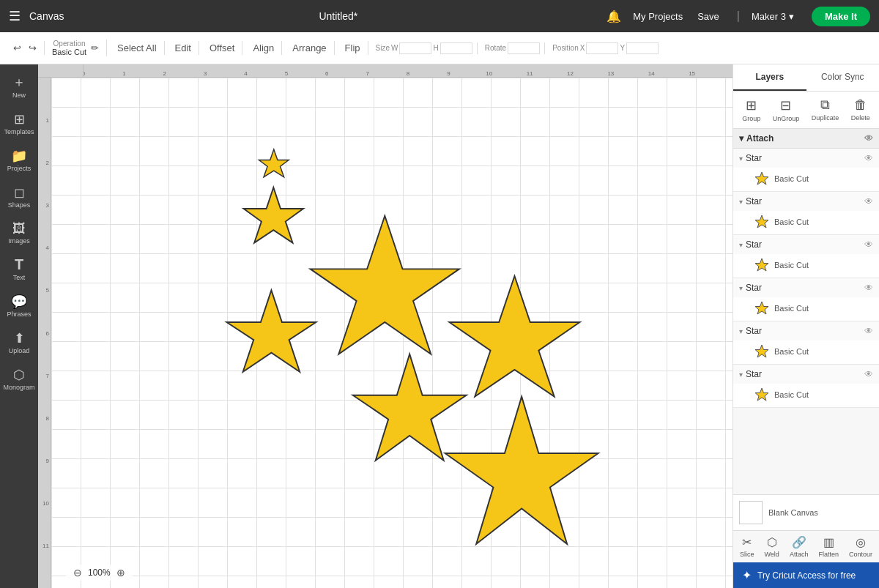 The width and height of the screenshot is (879, 588). I want to click on ungroup-button: ⊟ UnGroup, so click(787, 110).